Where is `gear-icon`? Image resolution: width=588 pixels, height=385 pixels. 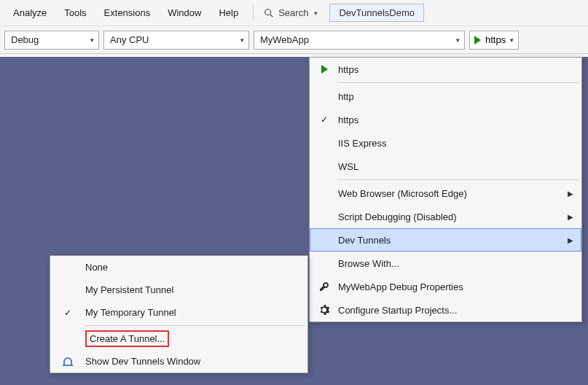
gear-icon is located at coordinates (324, 310).